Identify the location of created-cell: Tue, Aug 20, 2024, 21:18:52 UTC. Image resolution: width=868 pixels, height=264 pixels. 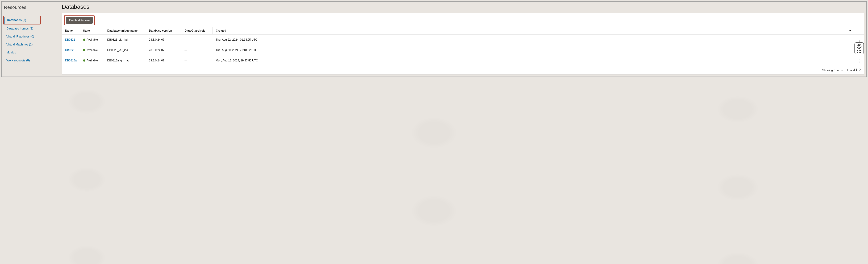
(535, 50).